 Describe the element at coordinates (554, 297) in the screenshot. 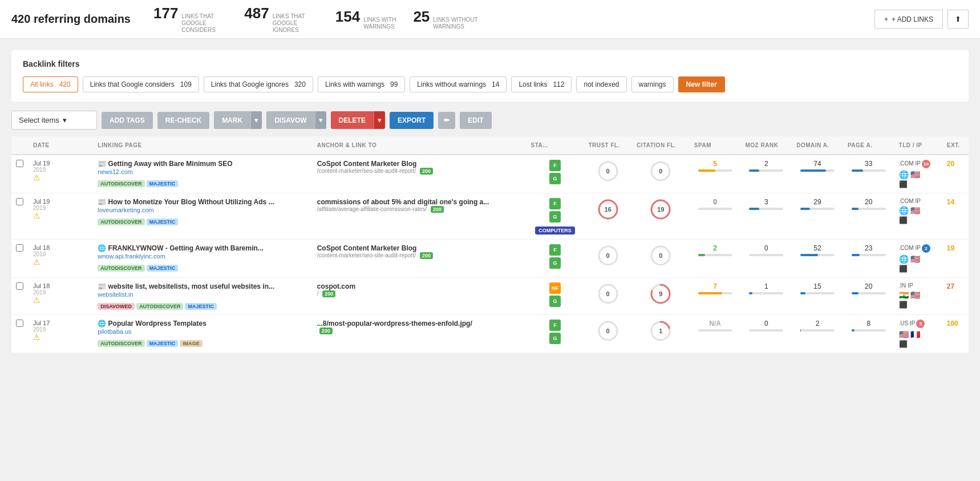

I see `row-status: NF G` at that location.